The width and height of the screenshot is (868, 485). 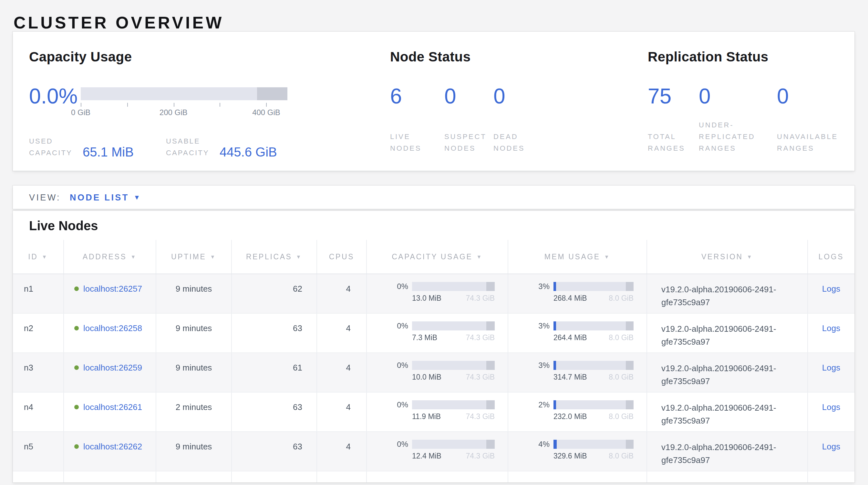 What do you see at coordinates (570, 456) in the screenshot?
I see `memory-used-value: 329.6 MiB` at bounding box center [570, 456].